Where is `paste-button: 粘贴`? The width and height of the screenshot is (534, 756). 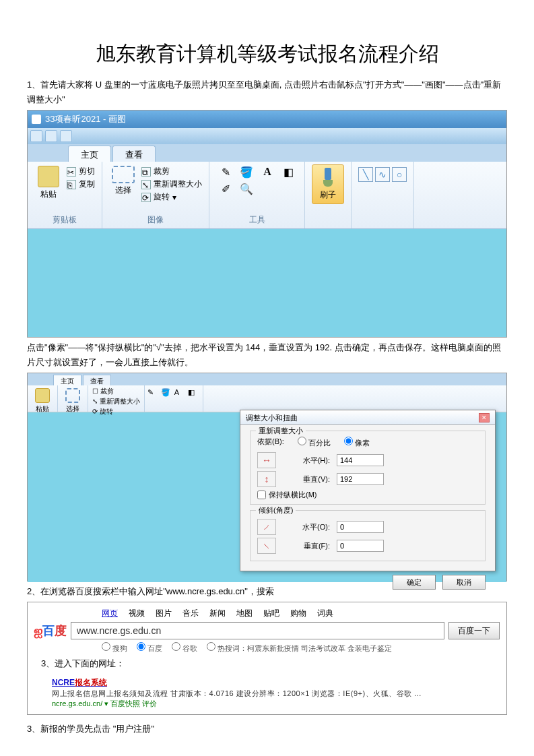 paste-button: 粘贴 is located at coordinates (48, 182).